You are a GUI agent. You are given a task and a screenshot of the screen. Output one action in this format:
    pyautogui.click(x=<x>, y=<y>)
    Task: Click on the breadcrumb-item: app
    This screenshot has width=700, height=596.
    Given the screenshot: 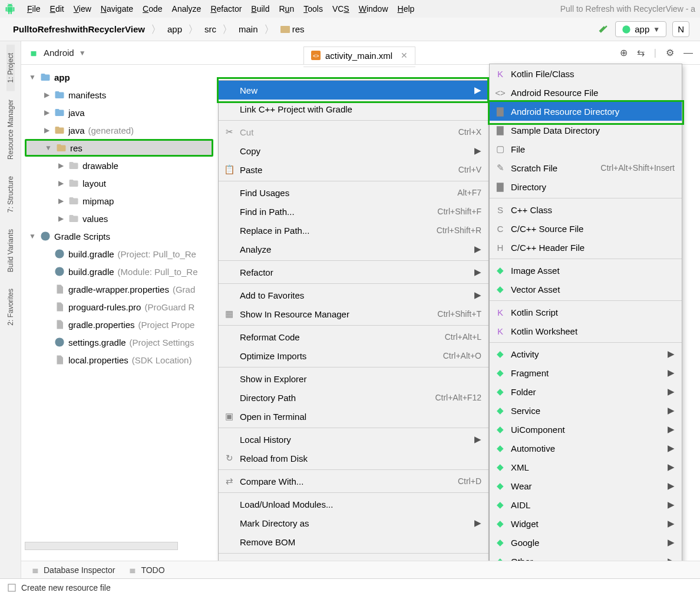 What is the action you would take?
    pyautogui.click(x=174, y=29)
    